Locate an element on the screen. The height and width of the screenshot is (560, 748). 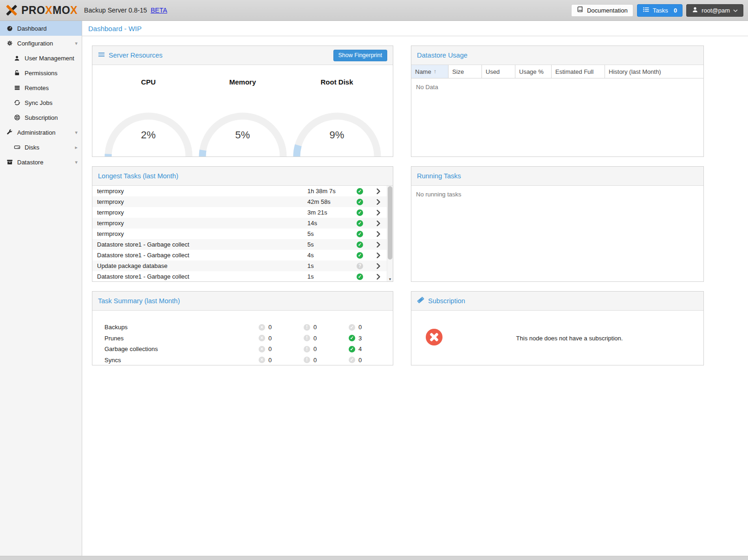
column-header-name: Name↑ is located at coordinates (430, 72).